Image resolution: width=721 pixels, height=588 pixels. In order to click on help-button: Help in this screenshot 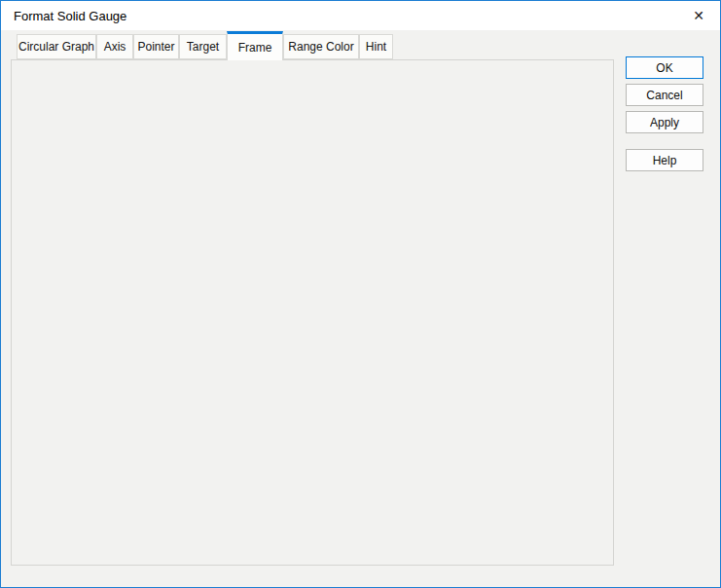, I will do `click(665, 160)`.